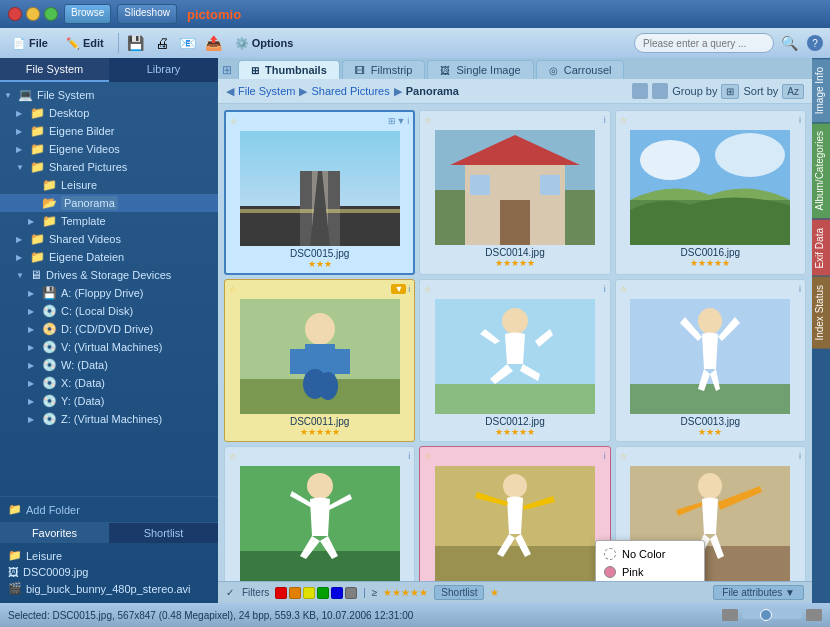  What do you see at coordinates (281, 593) in the screenshot?
I see `filter-color-red` at bounding box center [281, 593].